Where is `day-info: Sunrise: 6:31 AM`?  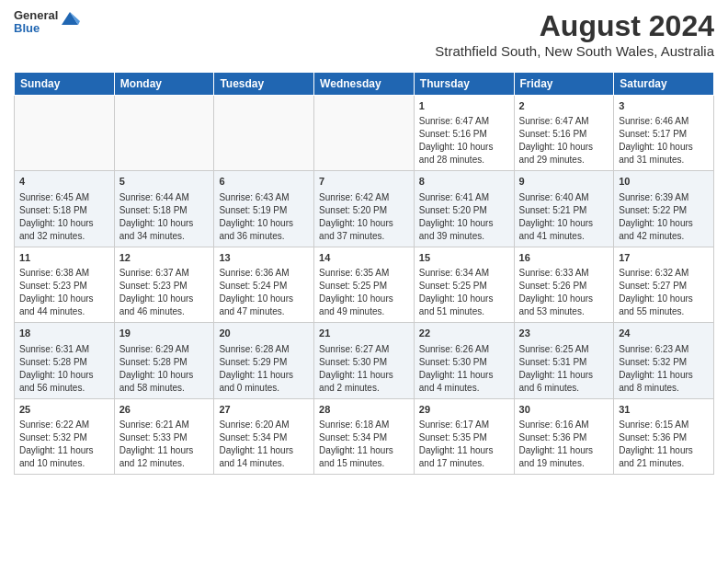
day-info: Sunrise: 6:31 AM is located at coordinates (64, 350).